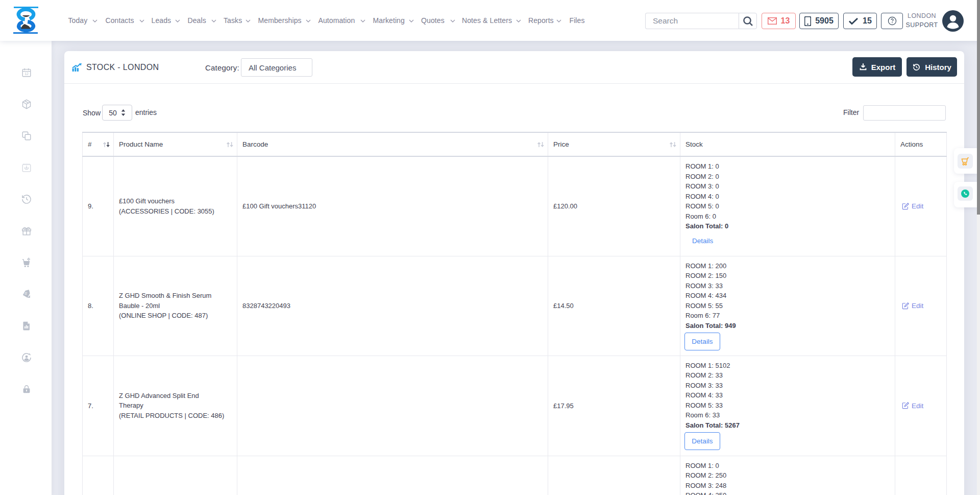  What do you see at coordinates (27, 74) in the screenshot?
I see `svg-text: 12` at bounding box center [27, 74].